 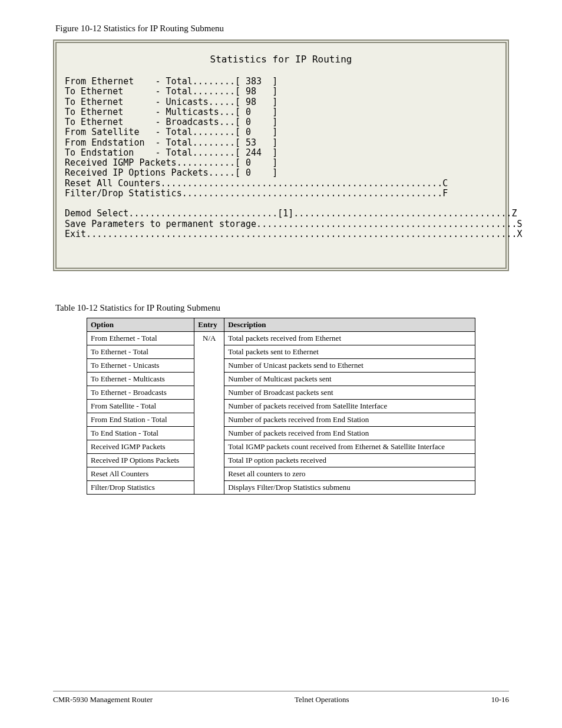 What do you see at coordinates (282, 28) in the screenshot?
I see `figure-caption: Figure 10-12 Statistics for IP Routing S…` at bounding box center [282, 28].